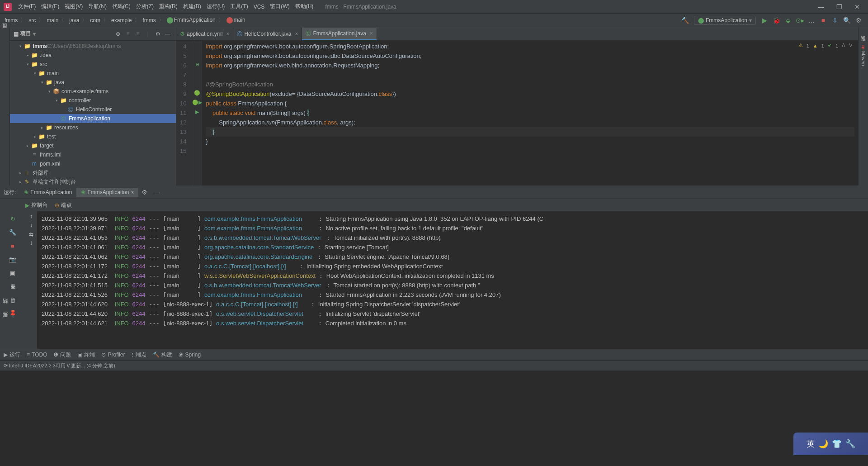  What do you see at coordinates (36, 205) in the screenshot?
I see `console-tab: ▶控制台` at bounding box center [36, 205].